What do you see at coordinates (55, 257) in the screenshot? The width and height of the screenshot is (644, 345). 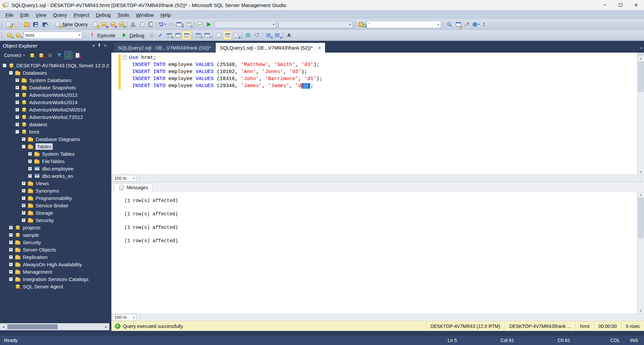 I see `tree-item-replication: +Replication` at bounding box center [55, 257].